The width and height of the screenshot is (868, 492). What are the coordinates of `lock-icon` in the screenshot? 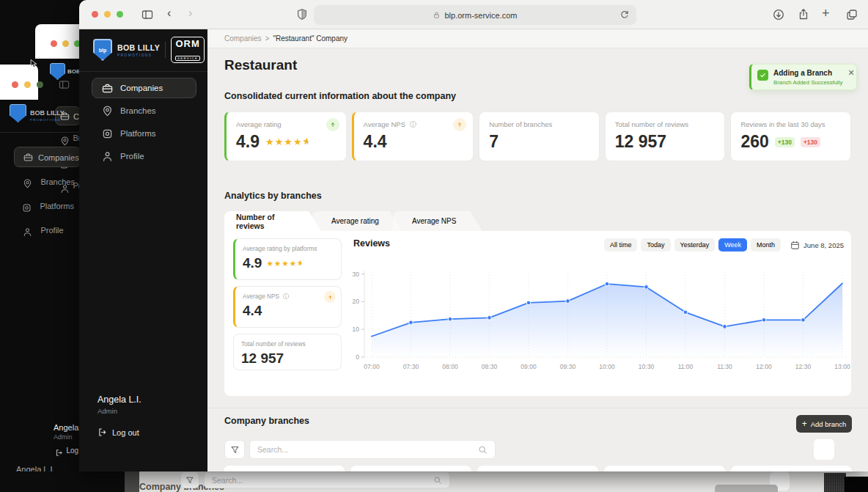 It's located at (437, 15).